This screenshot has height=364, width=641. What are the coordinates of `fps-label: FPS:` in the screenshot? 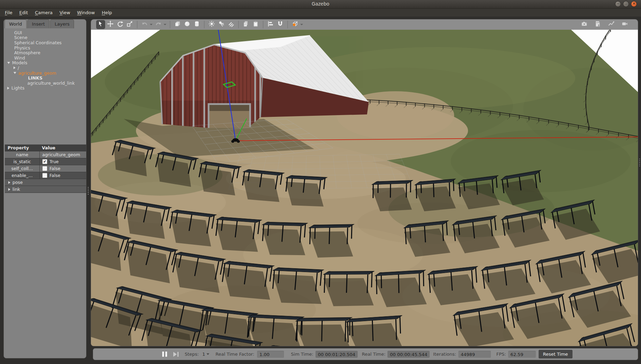 It's located at (501, 354).